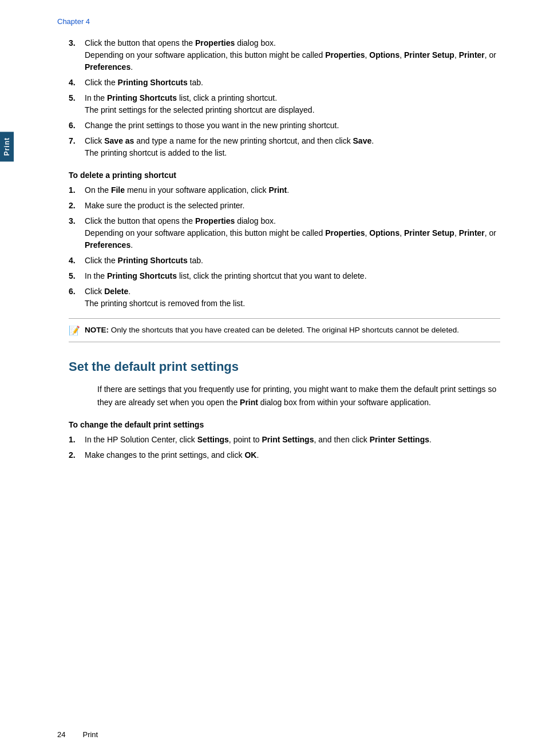 The width and height of the screenshot is (546, 756). Describe the element at coordinates (77, 233) in the screenshot. I see `delete-step-3-num: 3.` at that location.